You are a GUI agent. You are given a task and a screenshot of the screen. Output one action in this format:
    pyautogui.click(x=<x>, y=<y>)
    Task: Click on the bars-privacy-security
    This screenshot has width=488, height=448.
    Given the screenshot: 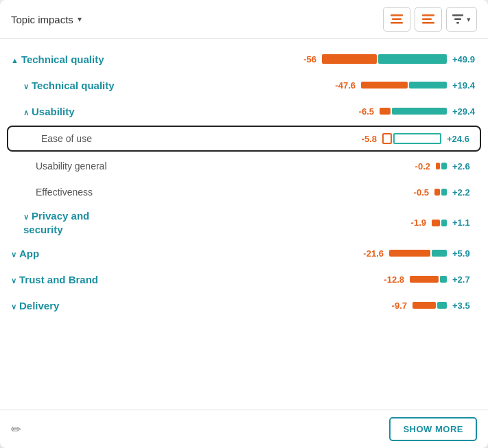 What is the action you would take?
    pyautogui.click(x=439, y=223)
    